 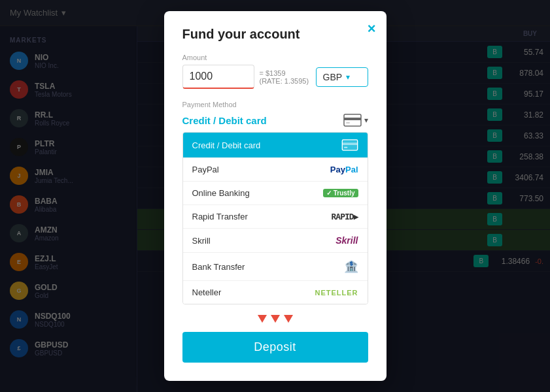 What do you see at coordinates (344, 170) in the screenshot?
I see `paypal-logo: PayPal` at bounding box center [344, 170].